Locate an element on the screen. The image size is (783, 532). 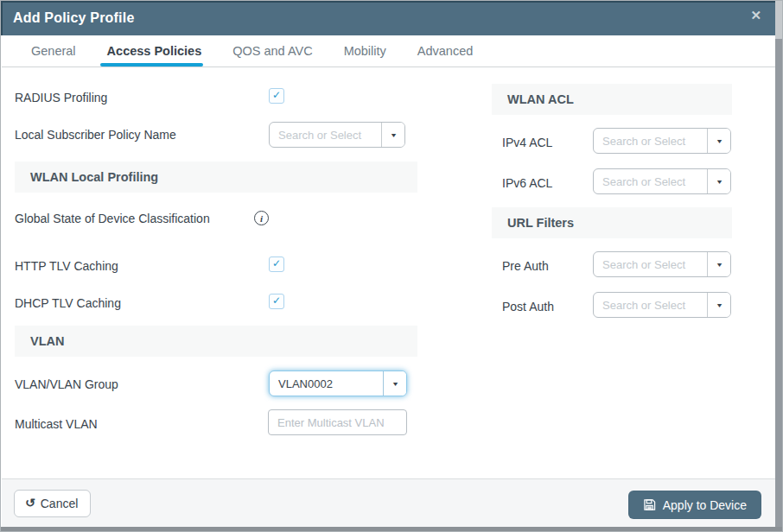
tab-mobility: Mobility is located at coordinates (365, 51).